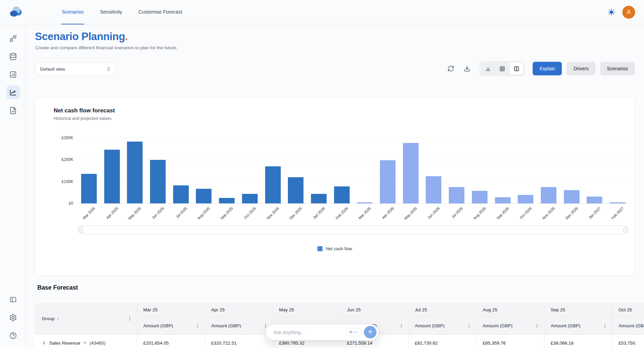  I want to click on gridline-£0, so click(353, 204).